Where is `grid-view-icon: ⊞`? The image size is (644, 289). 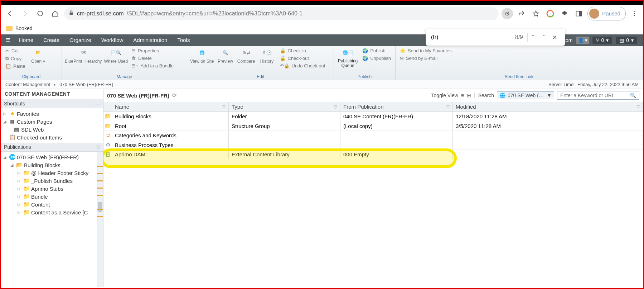 grid-view-icon: ⊞ is located at coordinates (469, 95).